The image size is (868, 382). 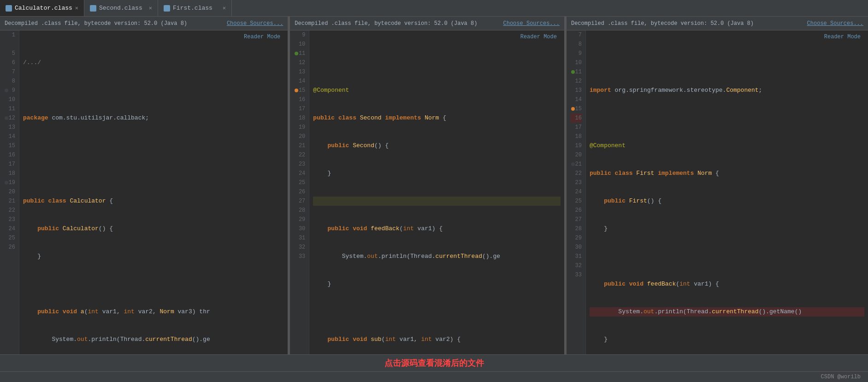 I want to click on ln-10: 10, so click(x=9, y=100).